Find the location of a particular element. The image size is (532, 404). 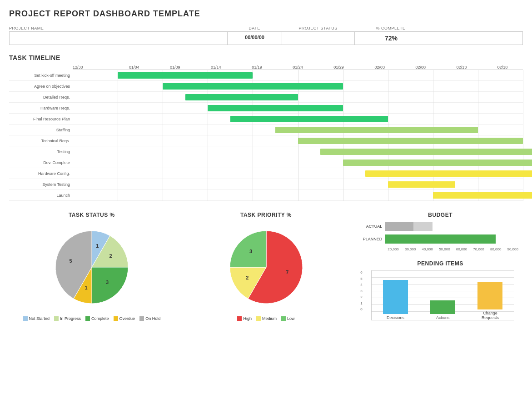

budget-bar is located at coordinates (399, 226).